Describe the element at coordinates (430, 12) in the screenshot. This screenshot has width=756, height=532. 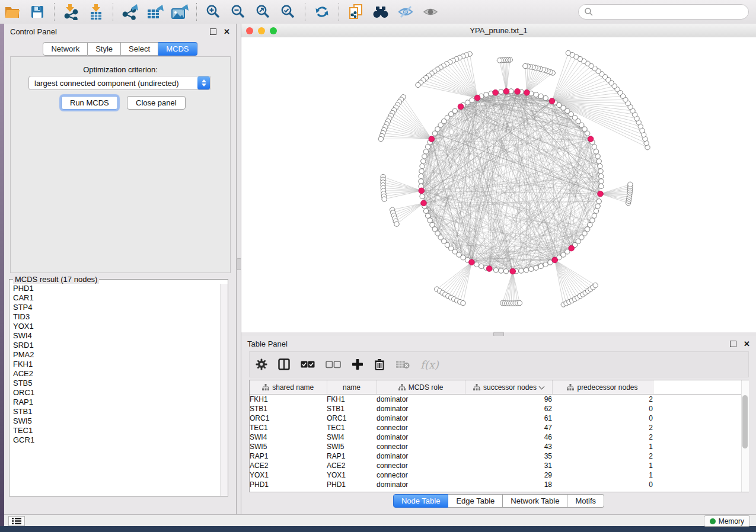
I see `show-all-button` at that location.